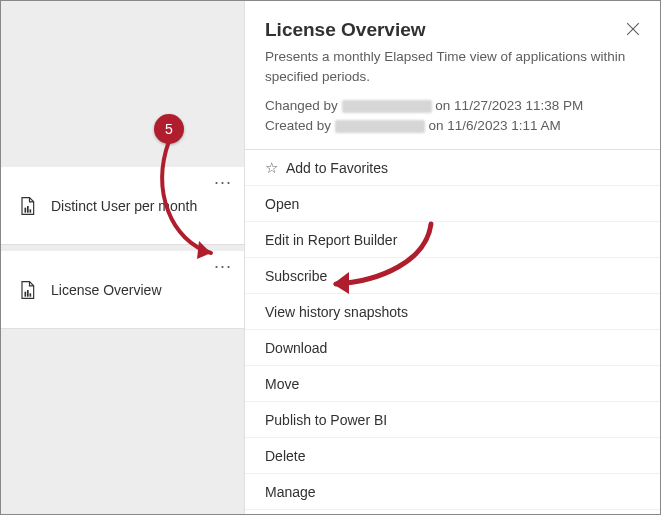 This screenshot has width=661, height=515. What do you see at coordinates (453, 384) in the screenshot?
I see `menu-move: Move` at bounding box center [453, 384].